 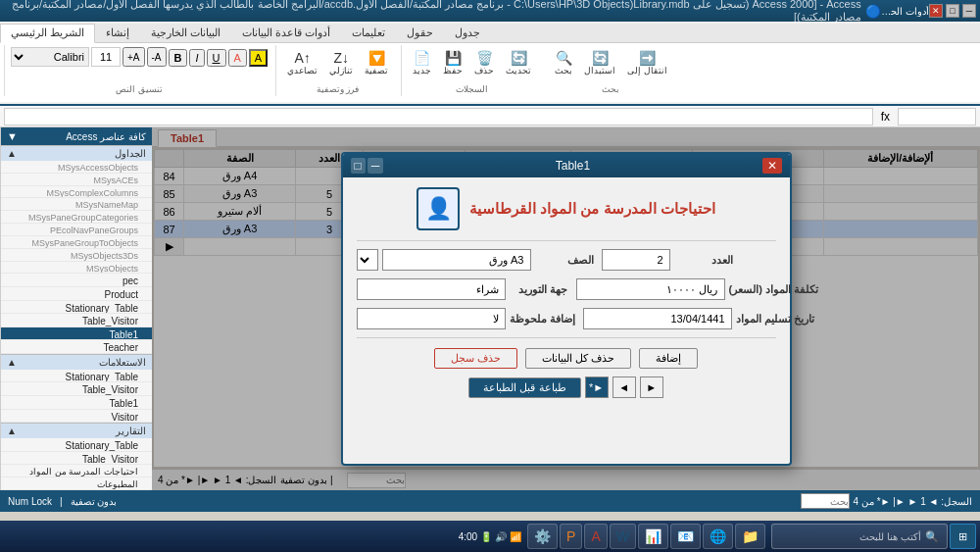 I want to click on tab-db-tools: أدوات قاعدة البيانات, so click(x=286, y=33).